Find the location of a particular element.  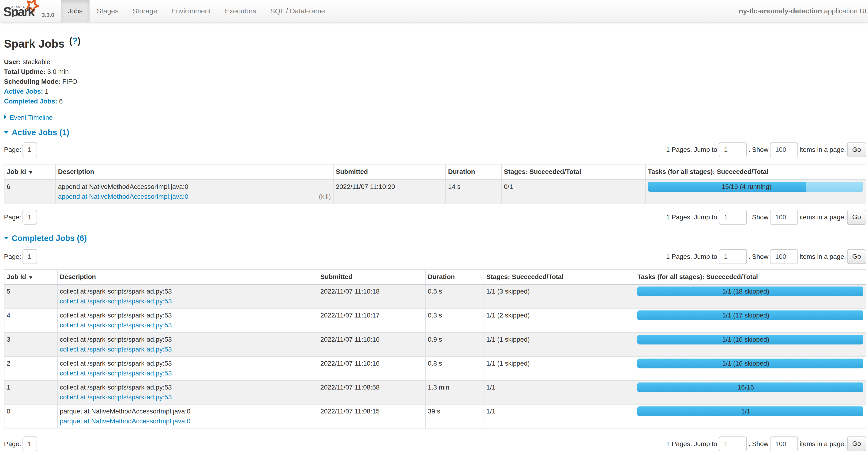

svg-text: ™ is located at coordinates (36, 15).